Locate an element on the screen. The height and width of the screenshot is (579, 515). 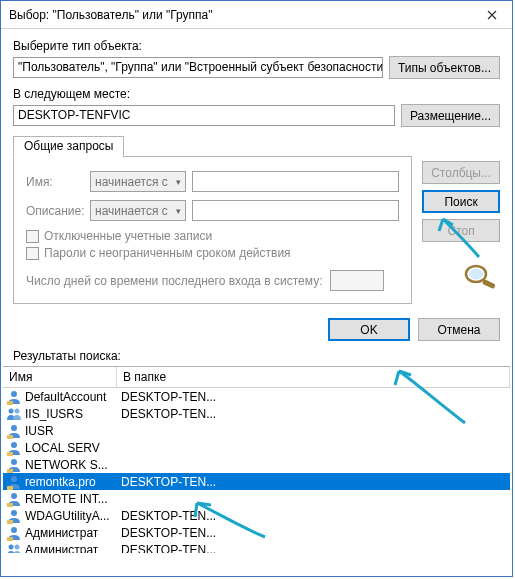
columns-button: Столбцы... is located at coordinates (461, 172).